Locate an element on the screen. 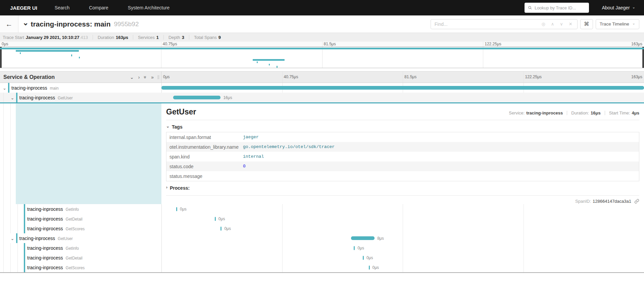 The height and width of the screenshot is (284, 644). span-operation-name: main is located at coordinates (54, 88).